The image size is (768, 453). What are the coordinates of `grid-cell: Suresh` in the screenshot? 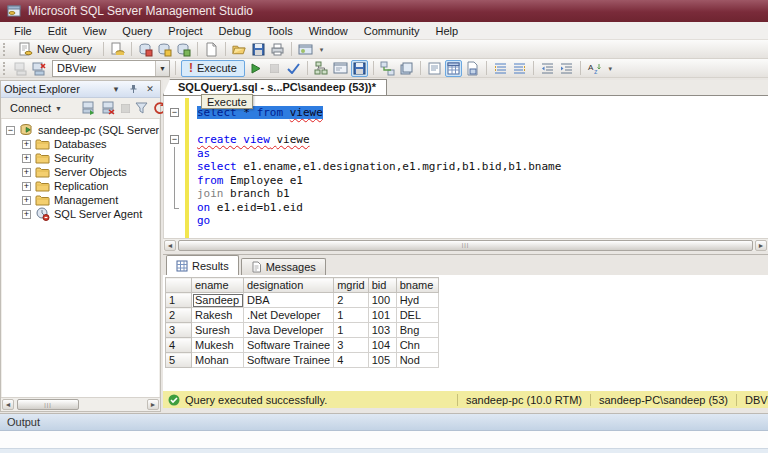 It's located at (218, 330).